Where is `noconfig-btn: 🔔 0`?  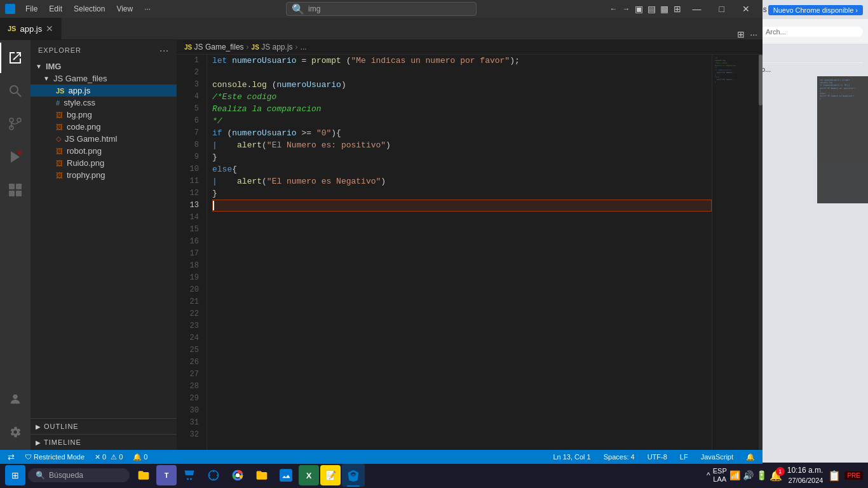 noconfig-btn: 🔔 0 is located at coordinates (140, 457).